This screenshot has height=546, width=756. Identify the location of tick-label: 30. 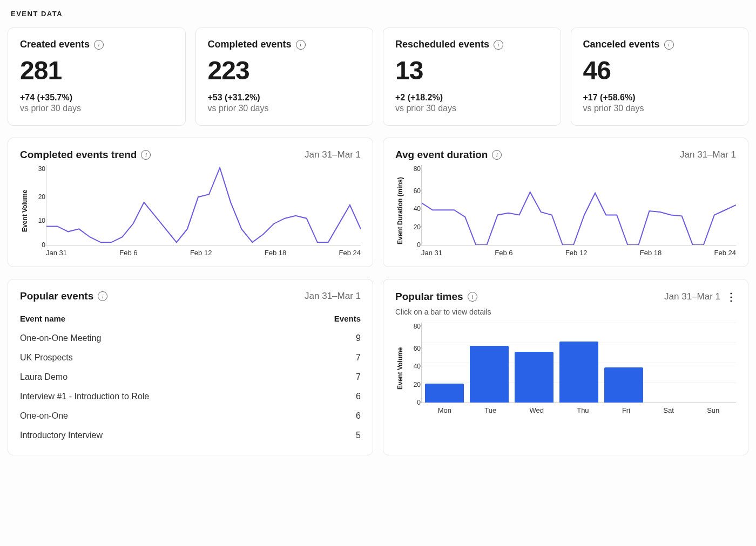
(38, 169).